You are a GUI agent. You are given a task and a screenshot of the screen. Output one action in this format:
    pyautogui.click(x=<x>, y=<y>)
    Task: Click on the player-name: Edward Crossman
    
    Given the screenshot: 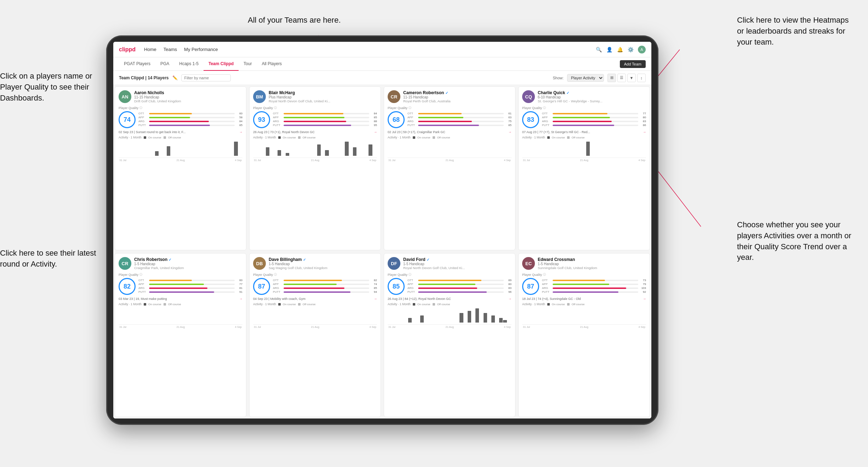 What is the action you would take?
    pyautogui.click(x=592, y=260)
    